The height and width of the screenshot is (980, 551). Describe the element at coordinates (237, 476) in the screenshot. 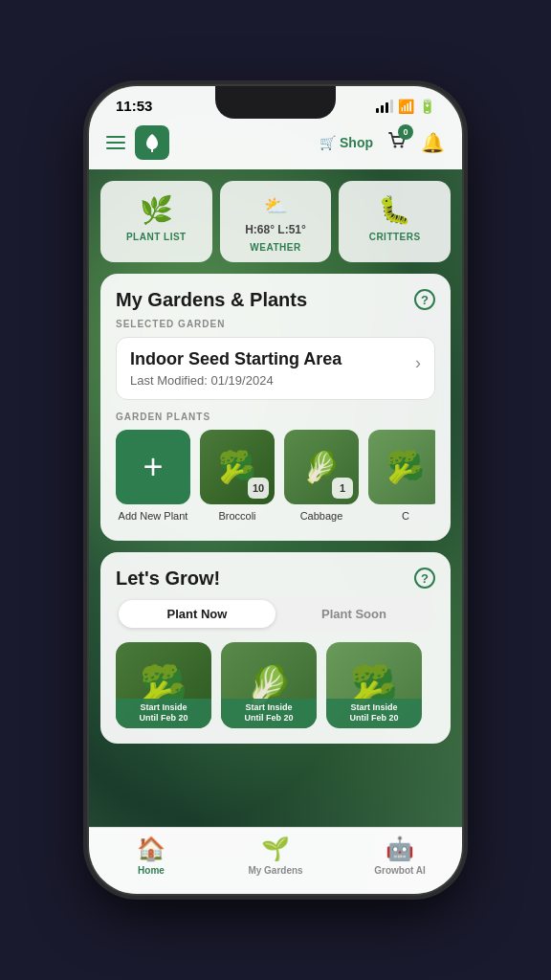

I see `plant-broccoli: 🥦 10 Broccoli` at that location.